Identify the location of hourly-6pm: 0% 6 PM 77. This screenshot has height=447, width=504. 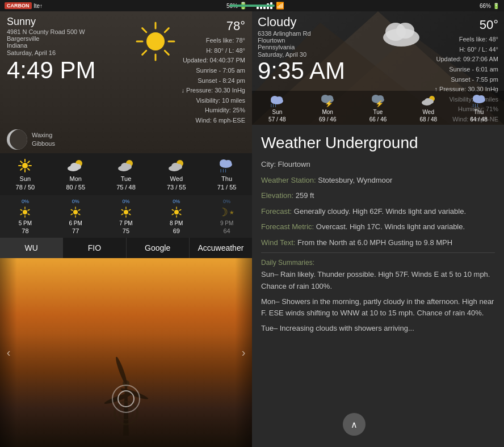
(76, 217).